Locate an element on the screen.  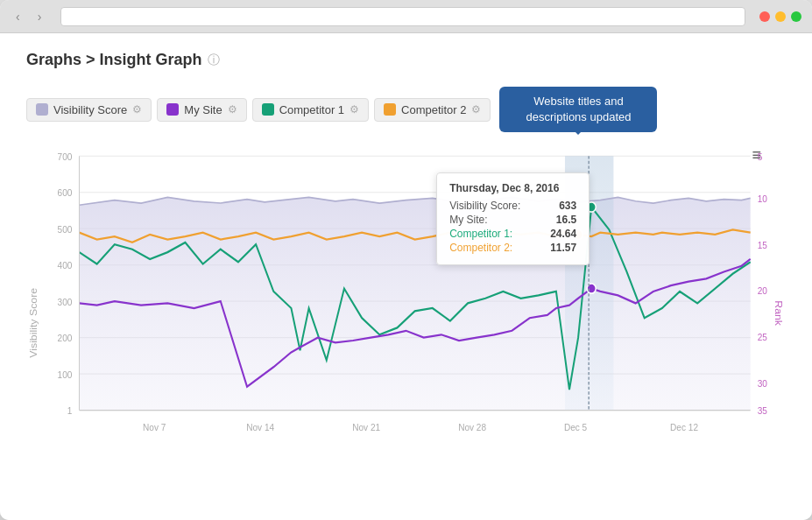
tooltip-mysite-val: 16.5 is located at coordinates (566, 220).